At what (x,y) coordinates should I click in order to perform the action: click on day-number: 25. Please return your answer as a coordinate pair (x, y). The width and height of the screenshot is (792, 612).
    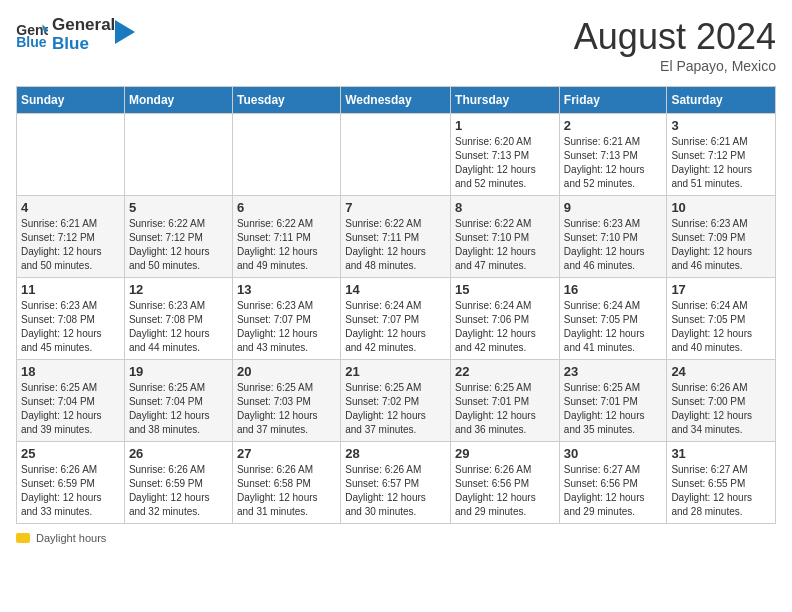
    Looking at the image, I should click on (70, 454).